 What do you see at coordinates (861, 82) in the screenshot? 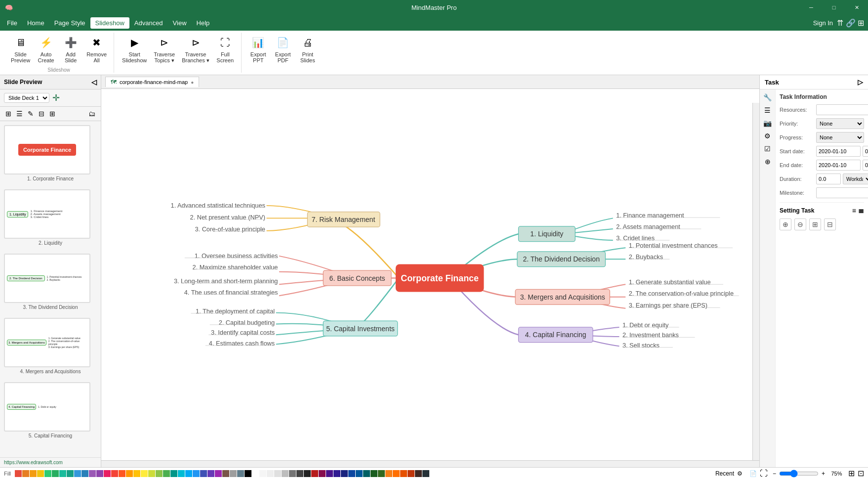
I see `task-panel-collapse: ▷` at bounding box center [861, 82].